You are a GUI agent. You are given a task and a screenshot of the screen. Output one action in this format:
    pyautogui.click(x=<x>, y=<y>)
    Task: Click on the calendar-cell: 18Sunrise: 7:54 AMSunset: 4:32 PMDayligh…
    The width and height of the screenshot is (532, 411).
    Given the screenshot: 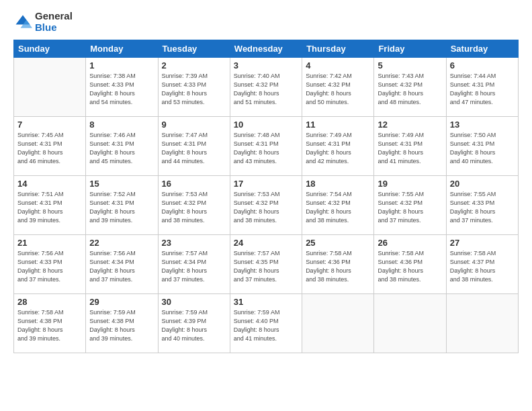 What is the action you would take?
    pyautogui.click(x=339, y=205)
    